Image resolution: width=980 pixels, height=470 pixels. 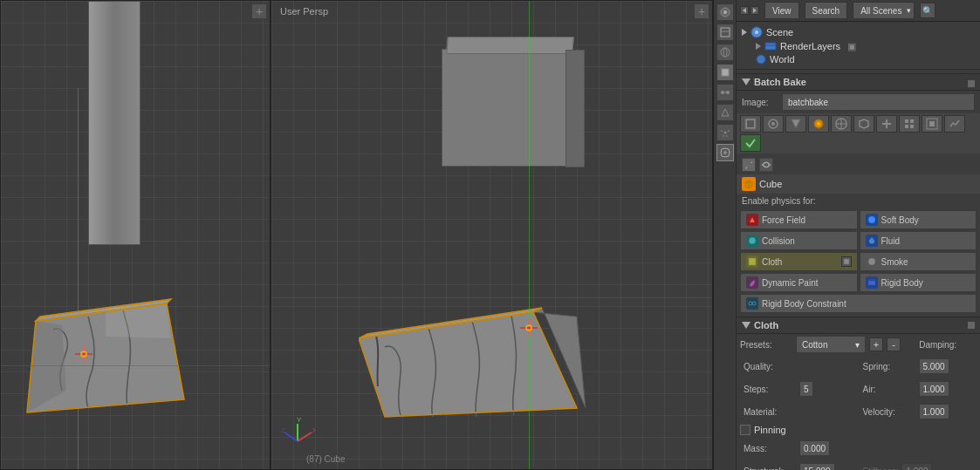 What do you see at coordinates (799, 262) in the screenshot?
I see `cloth-btn: Cloth` at bounding box center [799, 262].